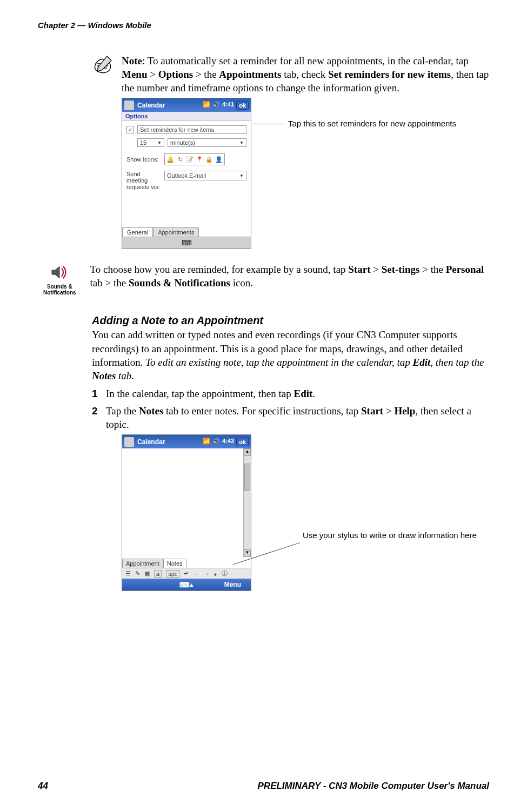 This screenshot has width=527, height=812. Describe the element at coordinates (186, 573) in the screenshot. I see `sip-toolbar: ☰ ✎ ▦ a spc ↵ ← → ⬥ ⓘ` at that location.